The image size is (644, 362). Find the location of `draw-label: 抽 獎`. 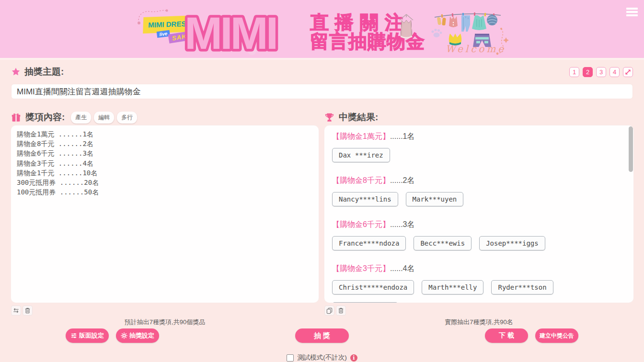

draw-label: 抽 獎 is located at coordinates (322, 336).